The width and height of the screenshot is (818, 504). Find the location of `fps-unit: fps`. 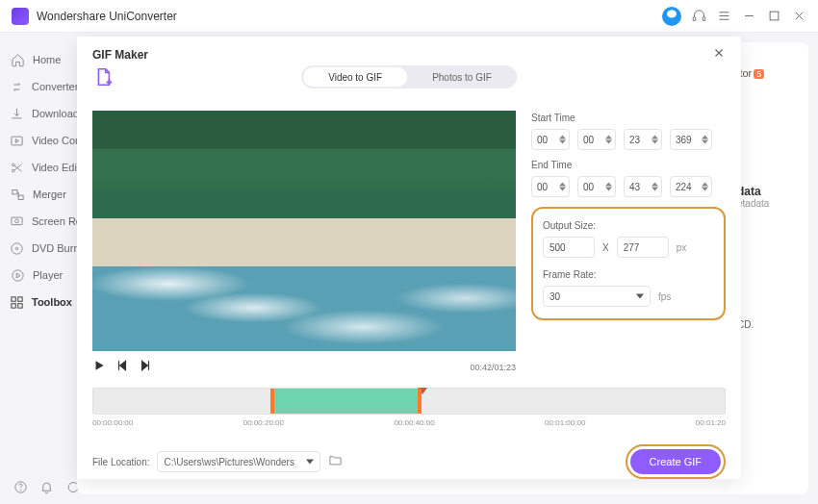

fps-unit: fps is located at coordinates (664, 296).